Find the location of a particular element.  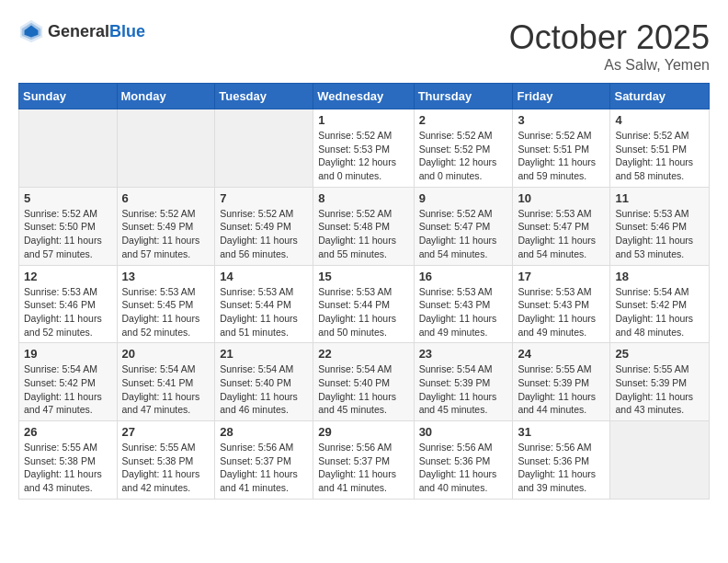

calendar-cell: 26Sunrise: 5:55 AM Sunset: 5:38 PM Dayli… is located at coordinates (68, 460).